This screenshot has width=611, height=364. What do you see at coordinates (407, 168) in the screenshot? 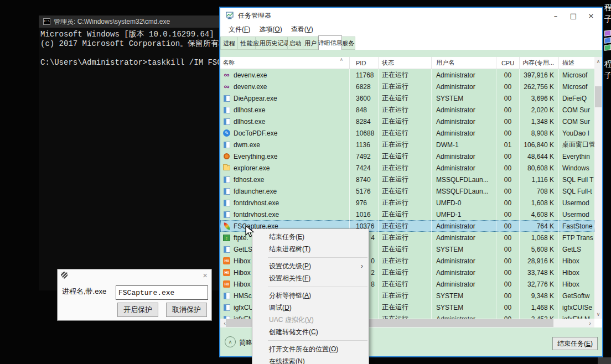
I see `table-row: explorer.exe 7424 正在运行 Administrator 00 …` at bounding box center [407, 168].